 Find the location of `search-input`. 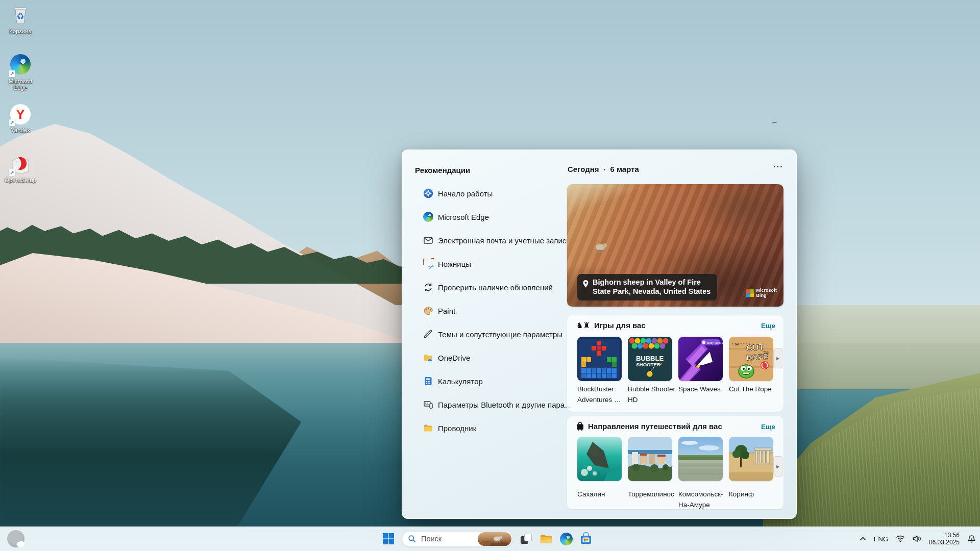

search-input is located at coordinates (449, 539).